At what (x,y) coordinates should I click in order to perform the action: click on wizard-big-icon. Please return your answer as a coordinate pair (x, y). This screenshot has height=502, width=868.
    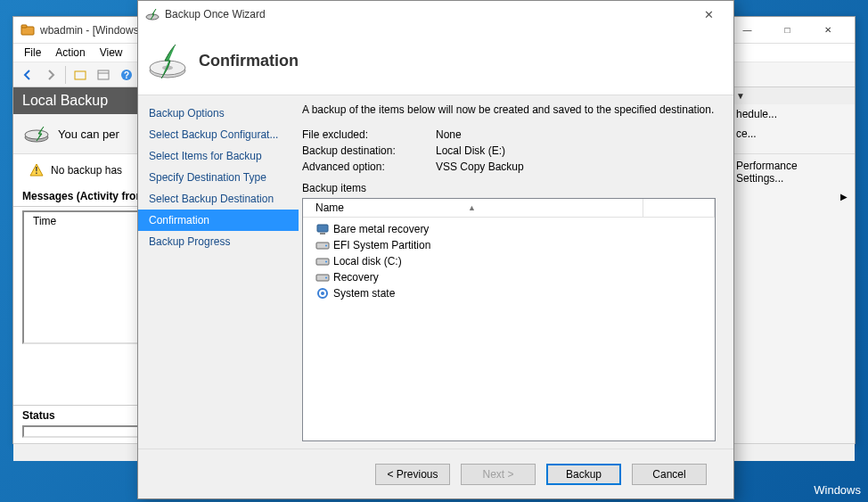
    Looking at the image, I should click on (168, 62).